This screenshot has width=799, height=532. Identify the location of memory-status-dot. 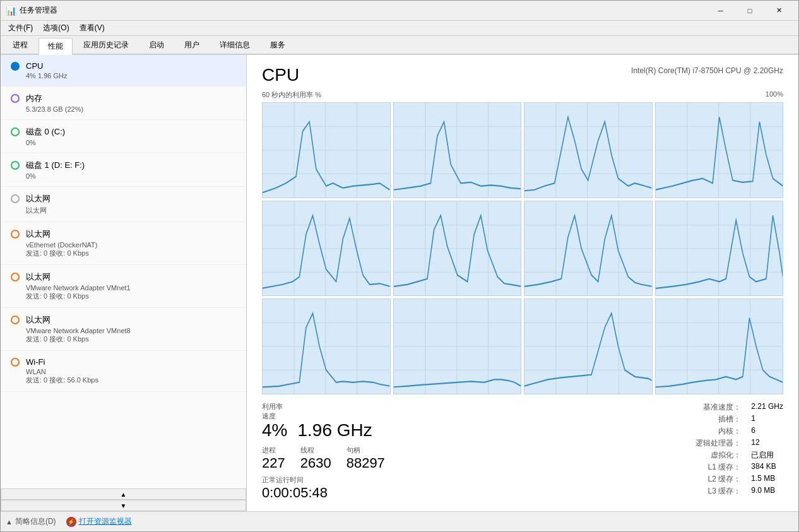
(15, 98).